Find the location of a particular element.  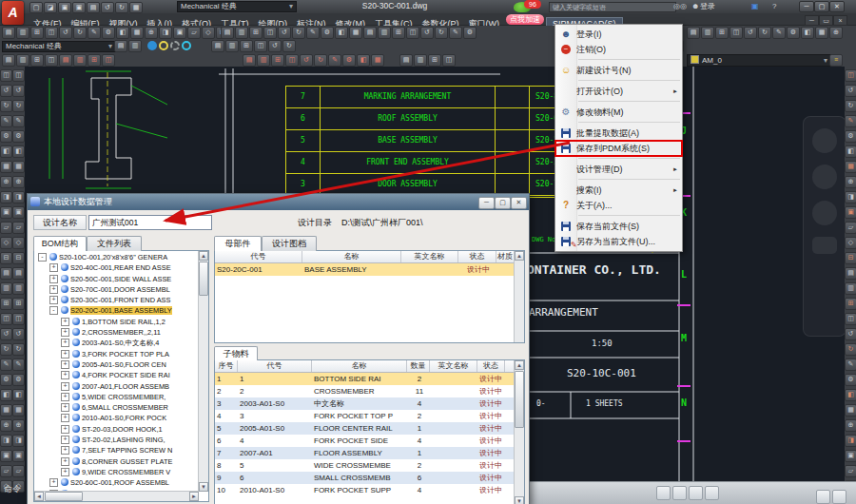

table-row: 72007-A01FLOOR ASSEMBLY1设计中 is located at coordinates (369, 453).